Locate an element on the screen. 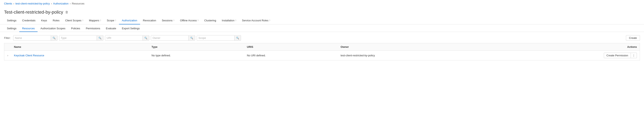 Image resolution: width=644 pixels, height=119 pixels. filter-label: Filter: is located at coordinates (8, 38).